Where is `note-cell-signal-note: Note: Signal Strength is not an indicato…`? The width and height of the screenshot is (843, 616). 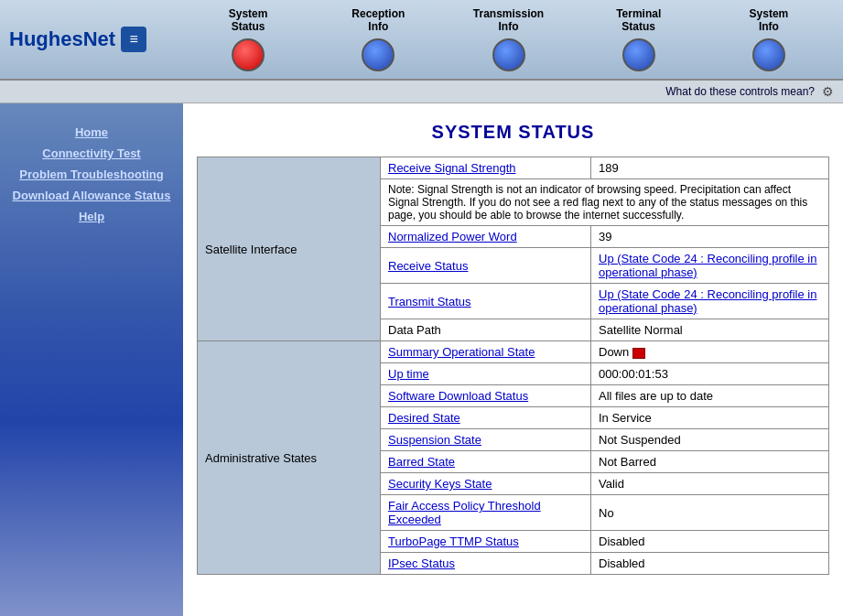
note-cell-signal-note: Note: Signal Strength is not an indicato… is located at coordinates (605, 203).